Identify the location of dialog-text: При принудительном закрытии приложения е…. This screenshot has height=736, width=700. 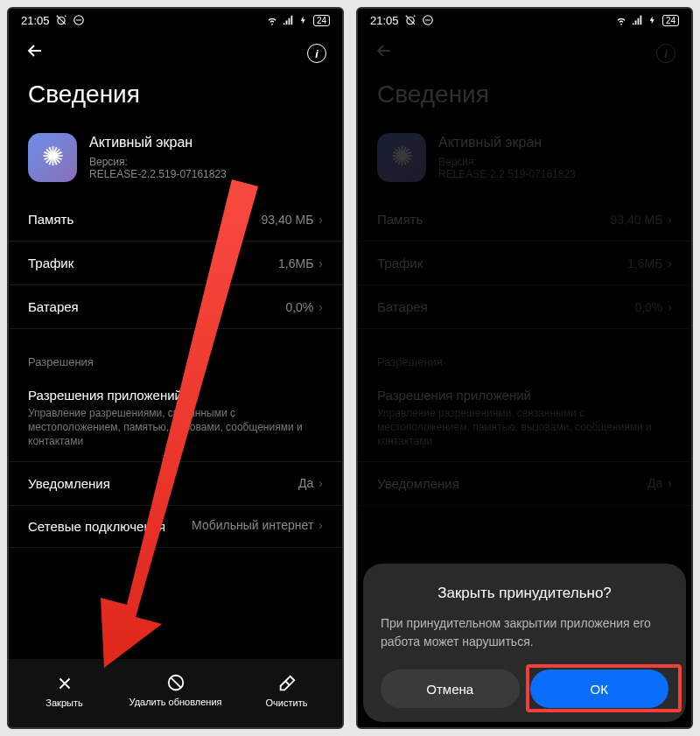
(525, 632).